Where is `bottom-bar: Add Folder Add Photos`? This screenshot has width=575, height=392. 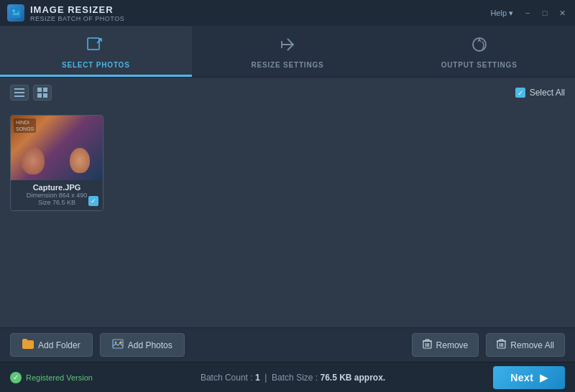
bottom-bar: Add Folder Add Photos is located at coordinates (288, 345).